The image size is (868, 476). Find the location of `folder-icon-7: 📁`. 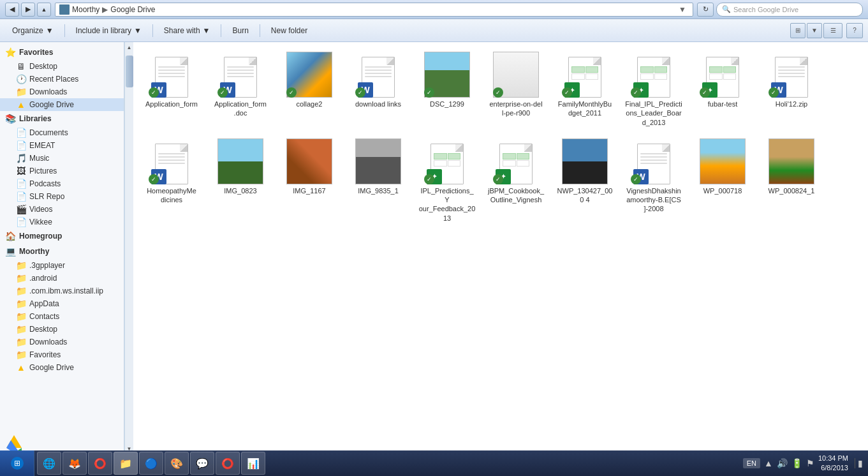

folder-icon-7: 📁 is located at coordinates (21, 342).